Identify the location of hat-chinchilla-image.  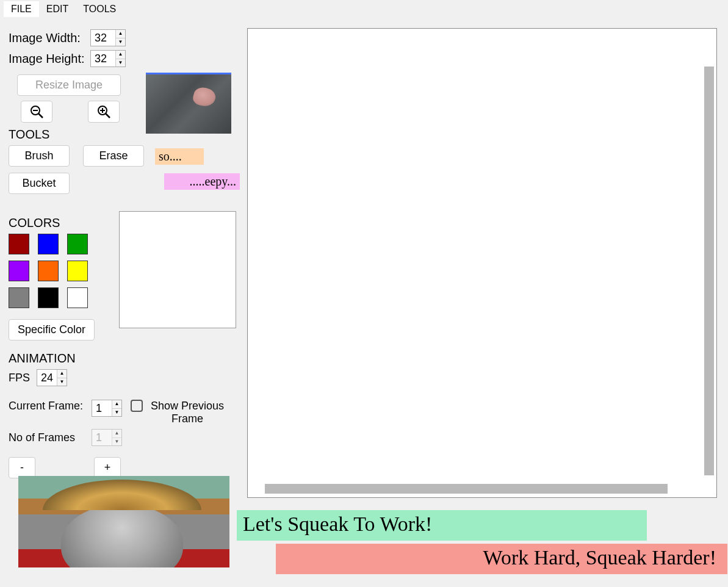
(124, 522).